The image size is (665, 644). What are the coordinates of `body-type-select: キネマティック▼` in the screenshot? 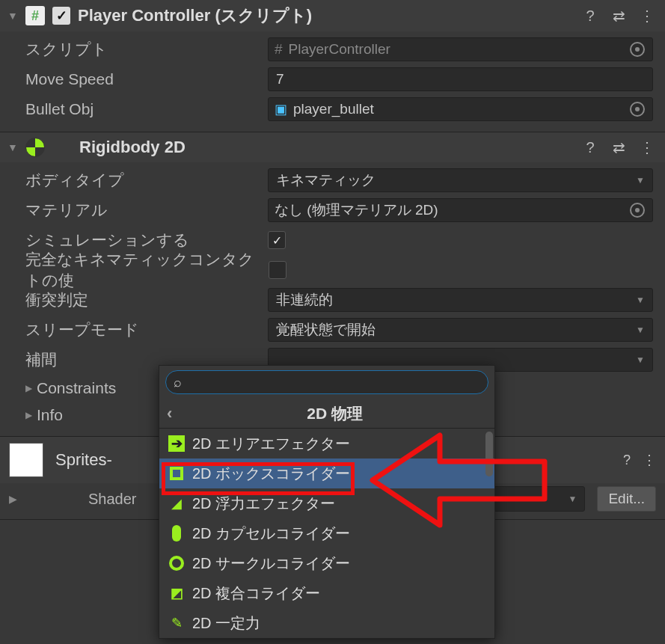 It's located at (461, 180).